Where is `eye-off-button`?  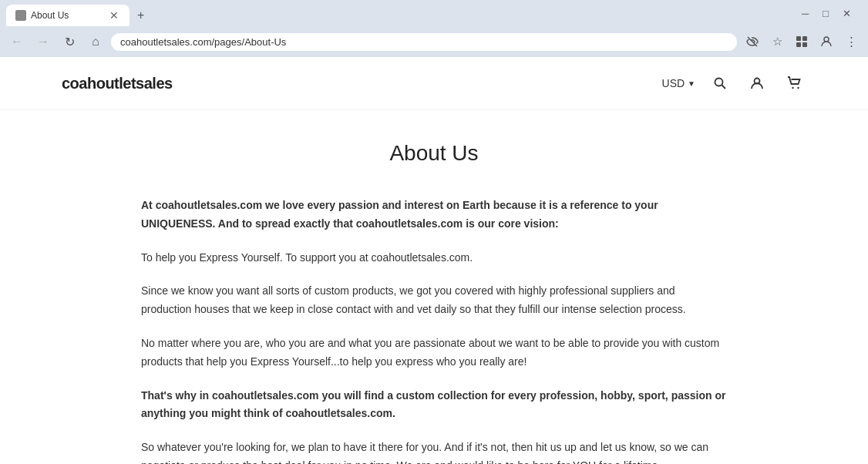 eye-off-button is located at coordinates (752, 42).